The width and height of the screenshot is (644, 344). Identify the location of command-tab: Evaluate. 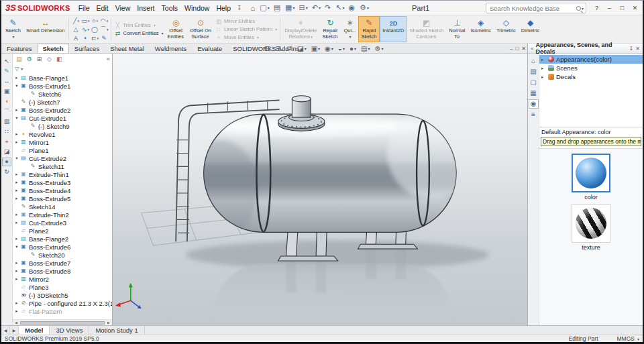
(209, 48).